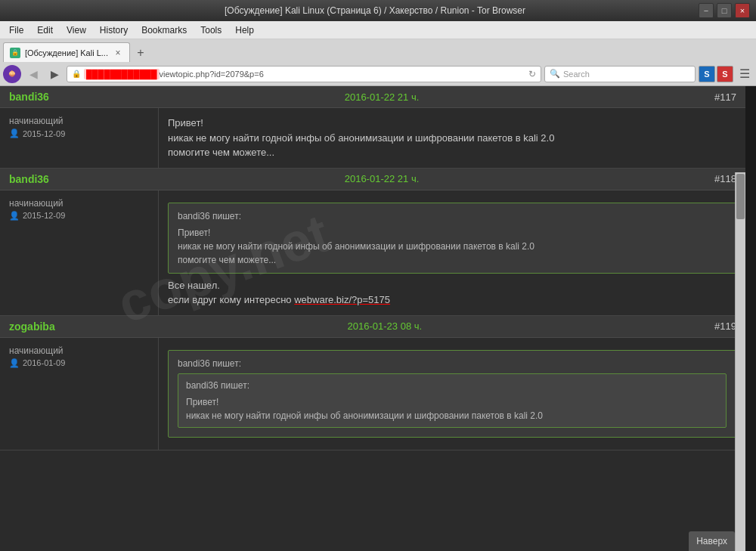 This screenshot has width=756, height=551. What do you see at coordinates (79, 363) in the screenshot?
I see `post-119-date-info: 👤 2016-01-09` at bounding box center [79, 363].